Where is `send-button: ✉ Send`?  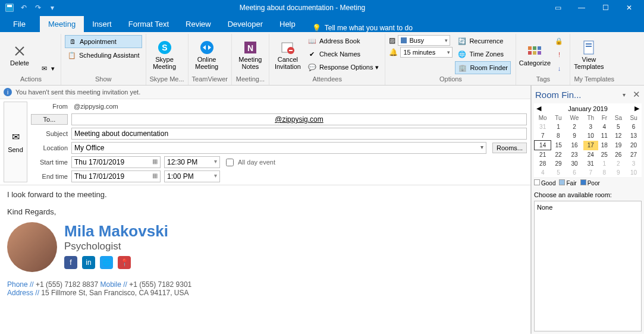
send-button: ✉ Send is located at coordinates (15, 142).